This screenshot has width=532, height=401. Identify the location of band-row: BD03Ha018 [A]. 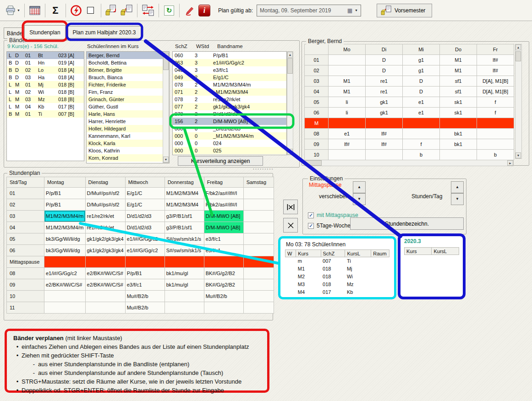
(45, 77).